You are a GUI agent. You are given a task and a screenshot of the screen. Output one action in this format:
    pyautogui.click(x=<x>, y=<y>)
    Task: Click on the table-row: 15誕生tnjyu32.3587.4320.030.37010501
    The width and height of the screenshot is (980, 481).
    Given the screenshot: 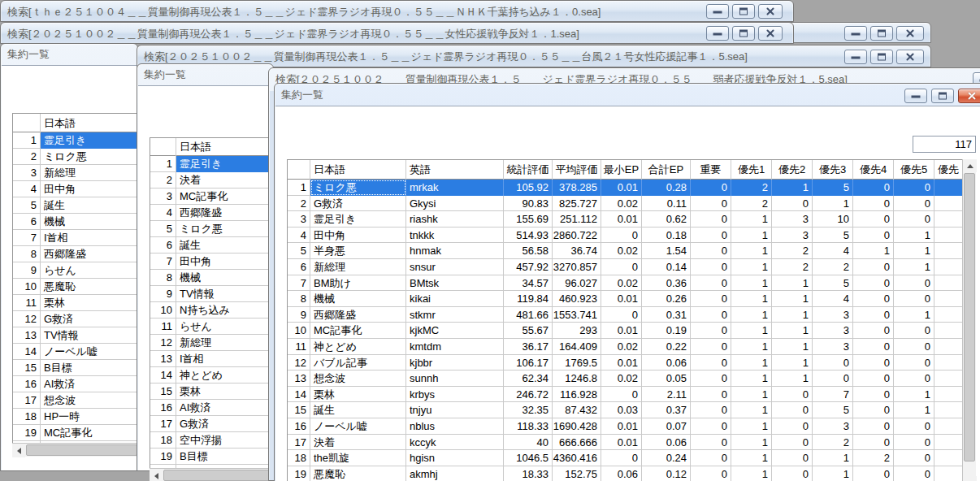 What is the action you would take?
    pyautogui.click(x=626, y=410)
    